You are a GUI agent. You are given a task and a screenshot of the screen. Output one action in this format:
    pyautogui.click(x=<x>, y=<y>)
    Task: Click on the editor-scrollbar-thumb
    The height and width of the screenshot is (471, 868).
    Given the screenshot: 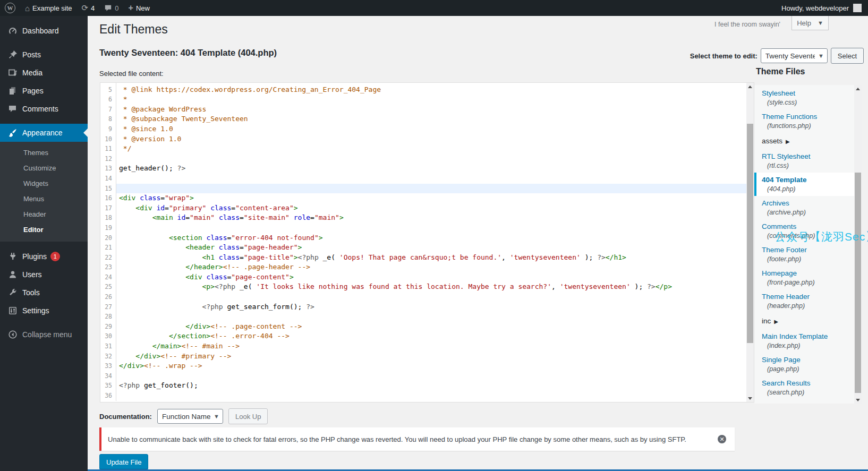 What is the action you would take?
    pyautogui.click(x=750, y=234)
    